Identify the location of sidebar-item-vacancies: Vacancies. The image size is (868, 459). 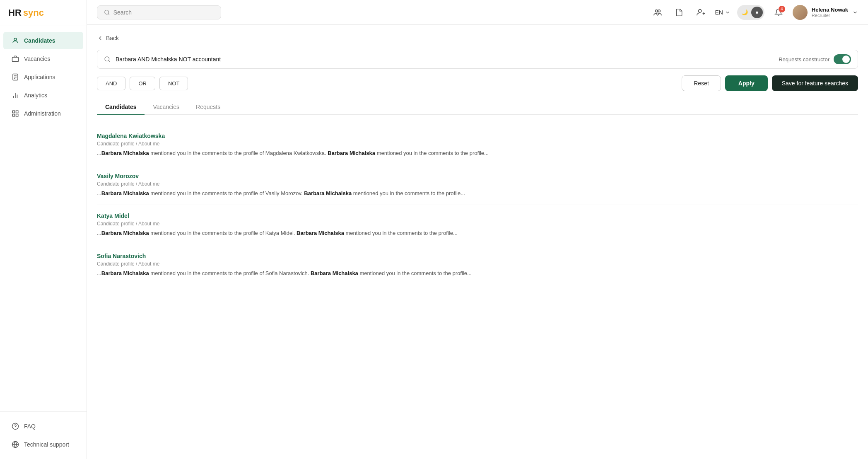
(43, 59).